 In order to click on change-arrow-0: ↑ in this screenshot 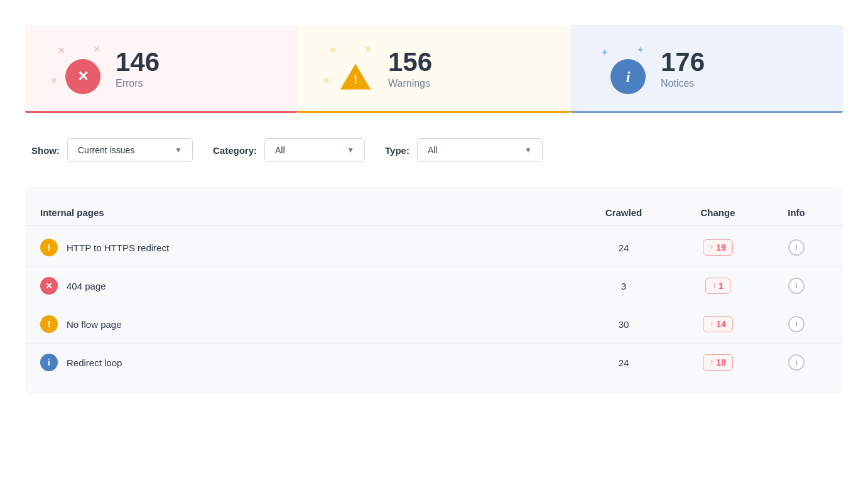, I will do `click(712, 247)`.